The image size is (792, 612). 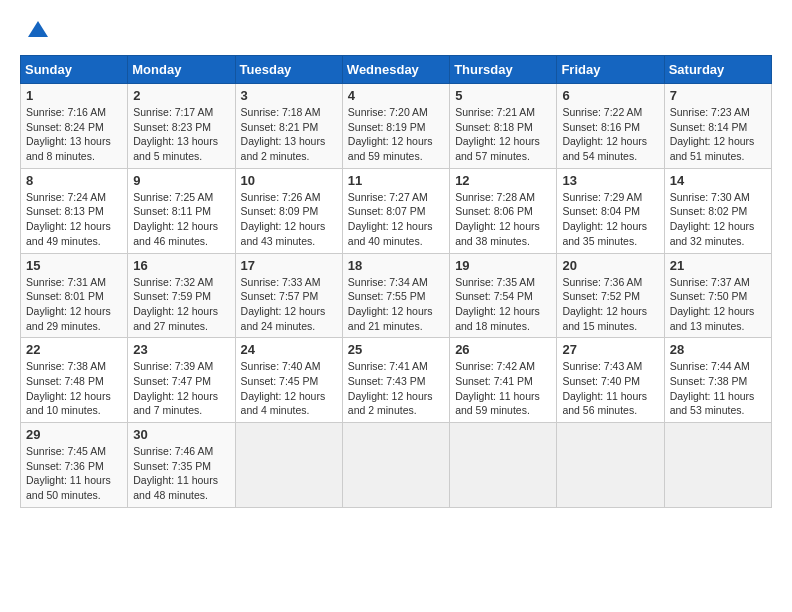 I want to click on day-info: Sunrise: 7:45 AM Sunset: 7:36 PM Dayligh…, so click(x=74, y=474).